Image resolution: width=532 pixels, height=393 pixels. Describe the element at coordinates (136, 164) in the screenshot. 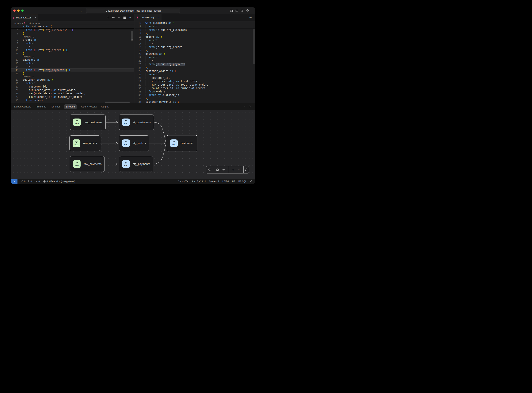

I see `lineage-node-stg-payments: MDL stg_payments` at that location.